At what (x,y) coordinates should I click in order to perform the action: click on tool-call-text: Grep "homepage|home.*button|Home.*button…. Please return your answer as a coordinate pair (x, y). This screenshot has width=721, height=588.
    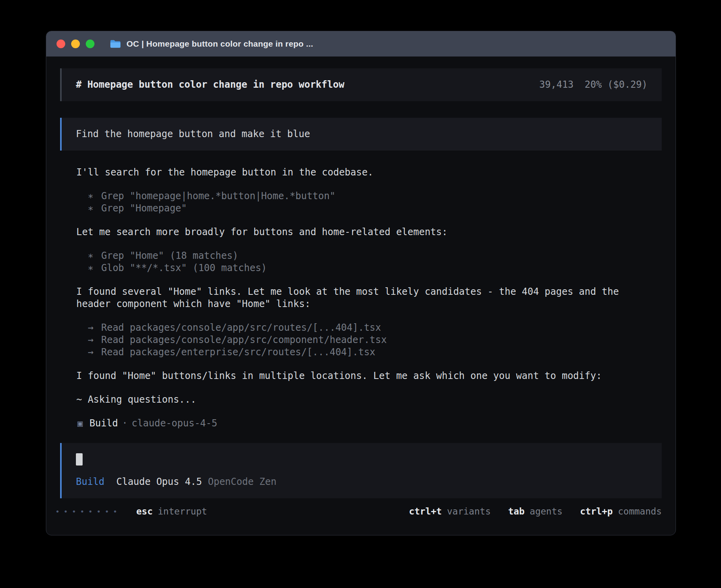
    Looking at the image, I should click on (218, 196).